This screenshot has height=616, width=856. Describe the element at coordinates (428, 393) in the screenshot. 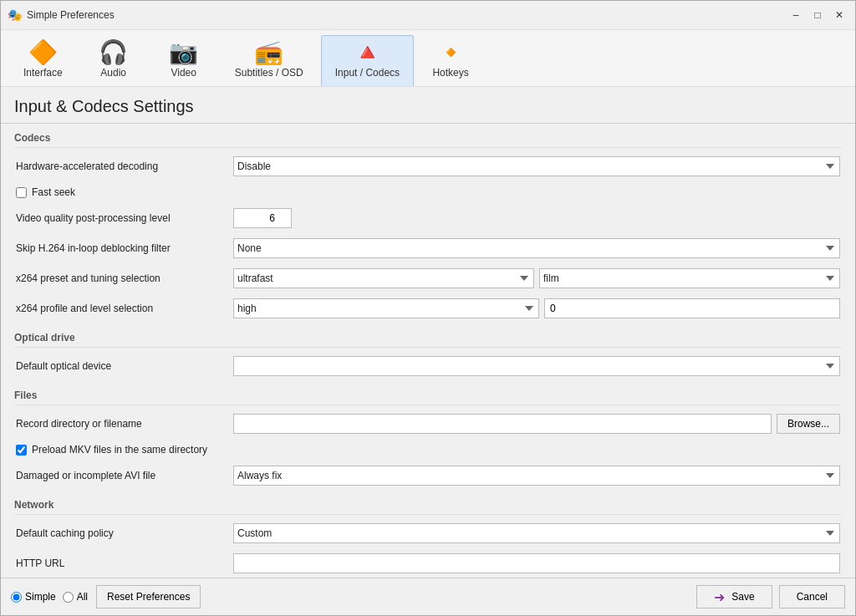

I see `section-files: Files` at that location.